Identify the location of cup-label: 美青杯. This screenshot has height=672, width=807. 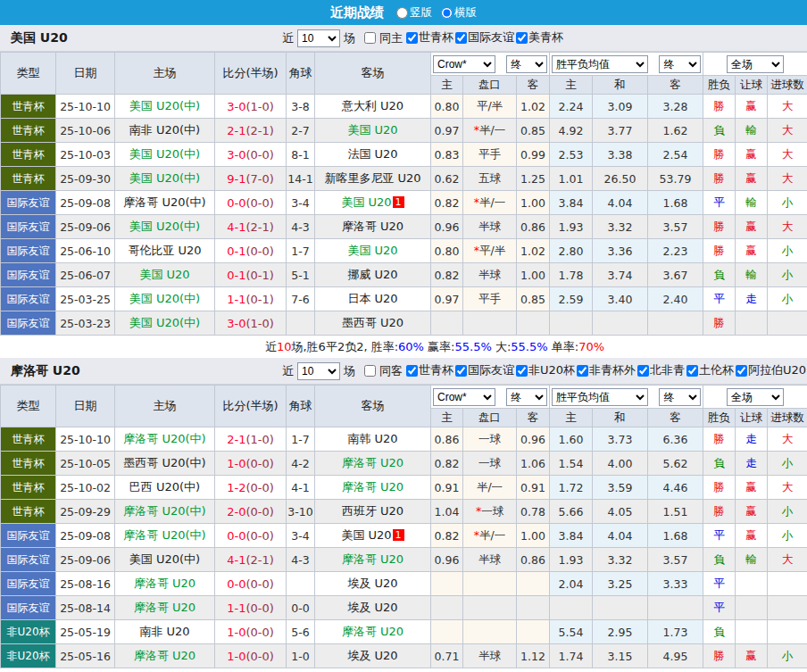
(546, 37).